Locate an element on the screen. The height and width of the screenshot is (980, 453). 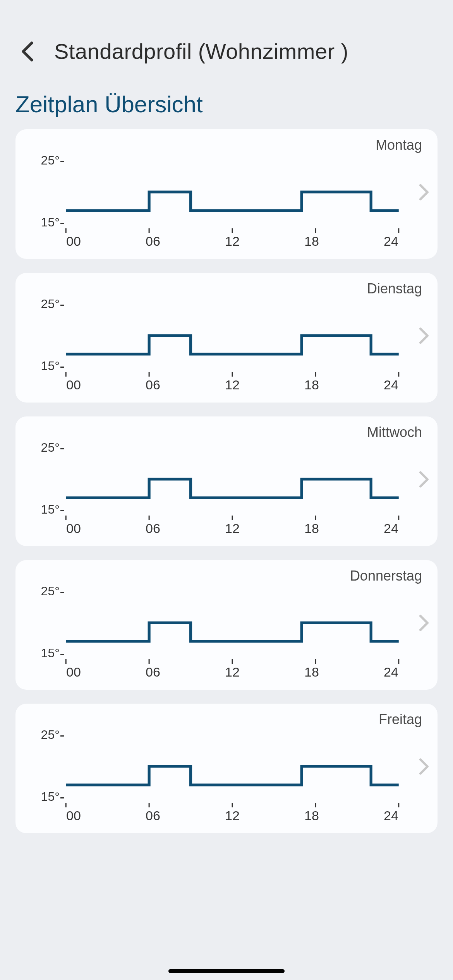
day-card: Freitag 25° 15° 00 06 12 18 is located at coordinates (226, 769).